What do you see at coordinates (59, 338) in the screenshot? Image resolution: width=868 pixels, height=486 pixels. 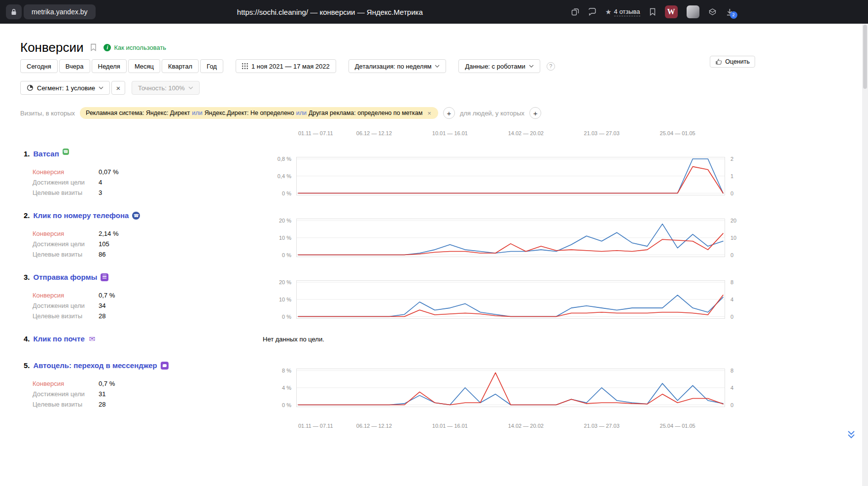 I see `goal-link: Клик по почте` at bounding box center [59, 338].